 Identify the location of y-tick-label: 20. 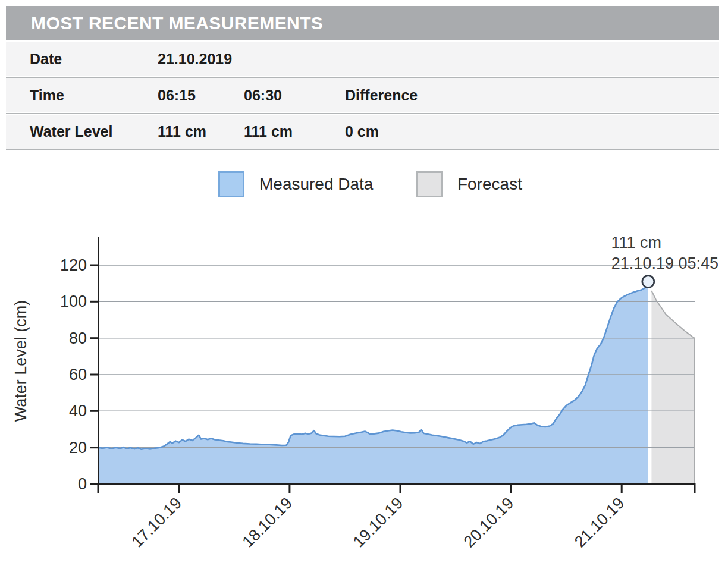
(78, 448).